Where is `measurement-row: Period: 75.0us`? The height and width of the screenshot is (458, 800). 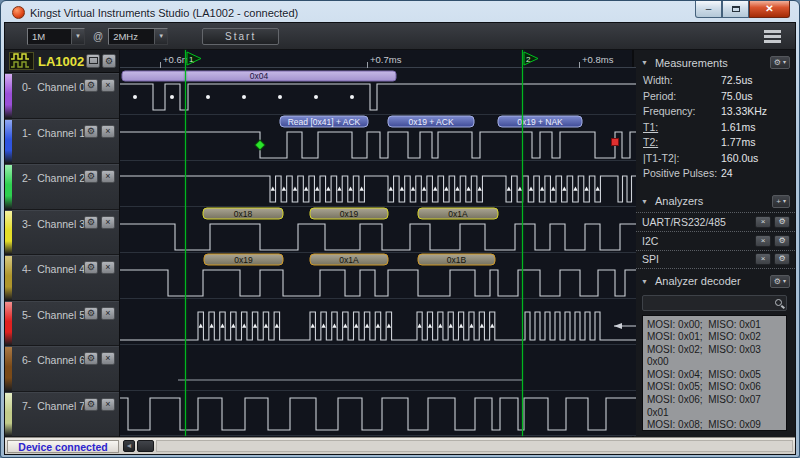 measurement-row: Period: 75.0us is located at coordinates (716, 98).